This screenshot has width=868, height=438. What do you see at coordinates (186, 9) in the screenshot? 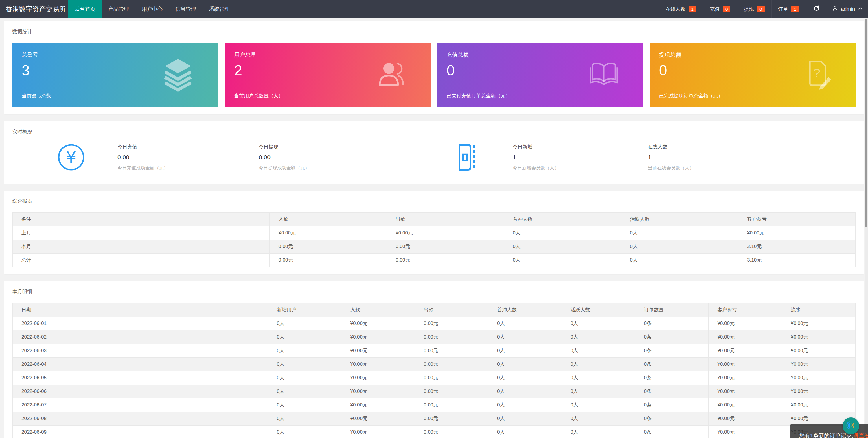
I see `menu-item-info: 信息管理` at bounding box center [186, 9].